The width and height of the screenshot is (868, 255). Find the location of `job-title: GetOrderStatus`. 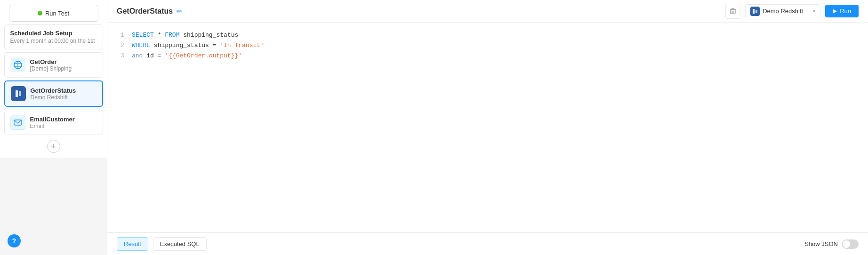

job-title: GetOrderStatus is located at coordinates (145, 11).